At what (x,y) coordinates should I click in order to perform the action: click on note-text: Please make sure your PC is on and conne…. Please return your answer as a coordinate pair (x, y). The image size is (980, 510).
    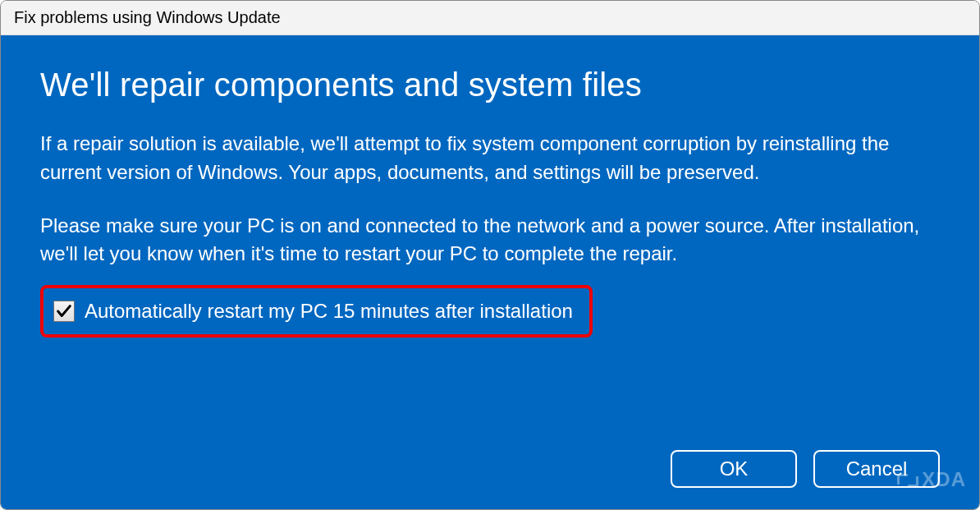
    Looking at the image, I should click on (490, 241).